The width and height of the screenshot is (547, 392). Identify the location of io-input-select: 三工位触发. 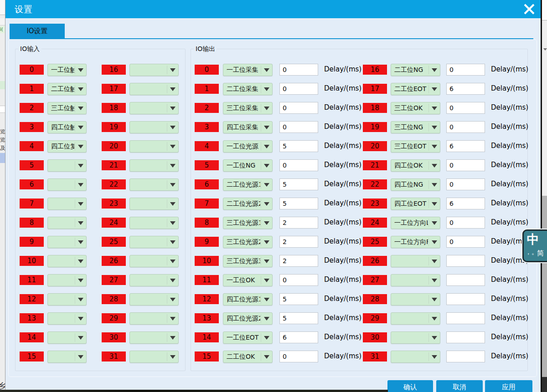
(67, 108).